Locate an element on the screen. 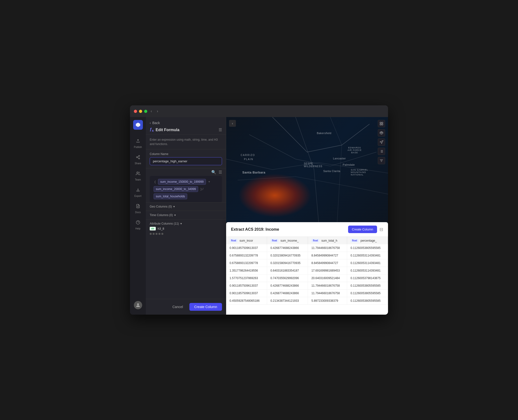 The height and width of the screenshot is (420, 518). geo-columns-header: Geo Columns (0) ▾ is located at coordinates (186, 207).